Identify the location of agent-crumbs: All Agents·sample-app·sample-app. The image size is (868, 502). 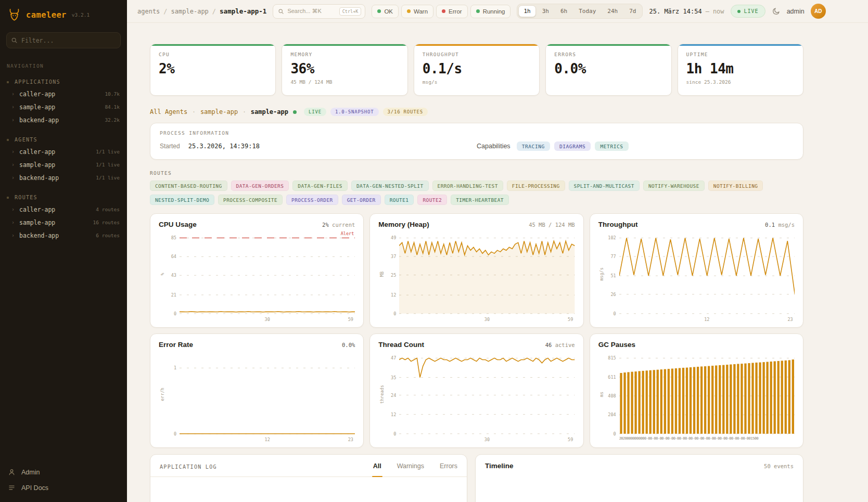
(223, 112).